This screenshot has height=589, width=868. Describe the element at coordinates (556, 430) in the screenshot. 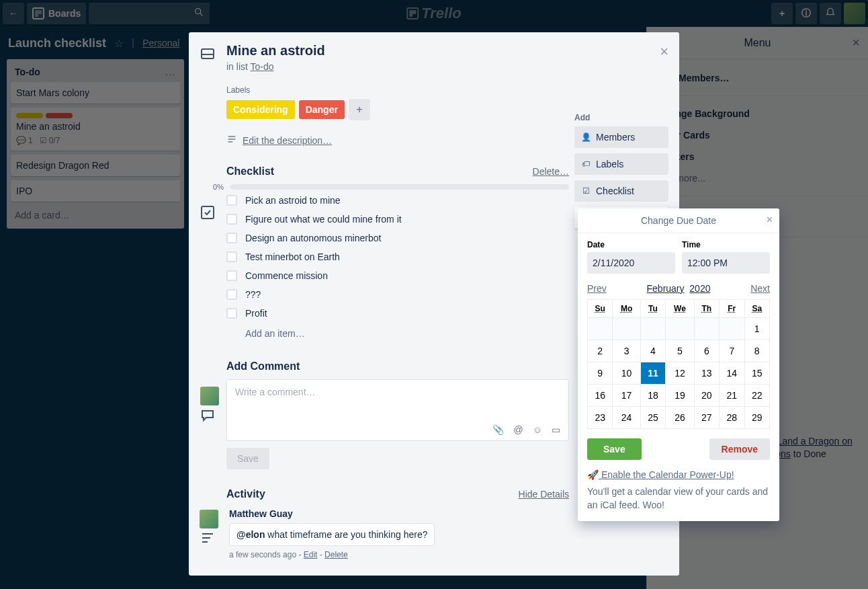

I see `card-icon: ▭` at that location.